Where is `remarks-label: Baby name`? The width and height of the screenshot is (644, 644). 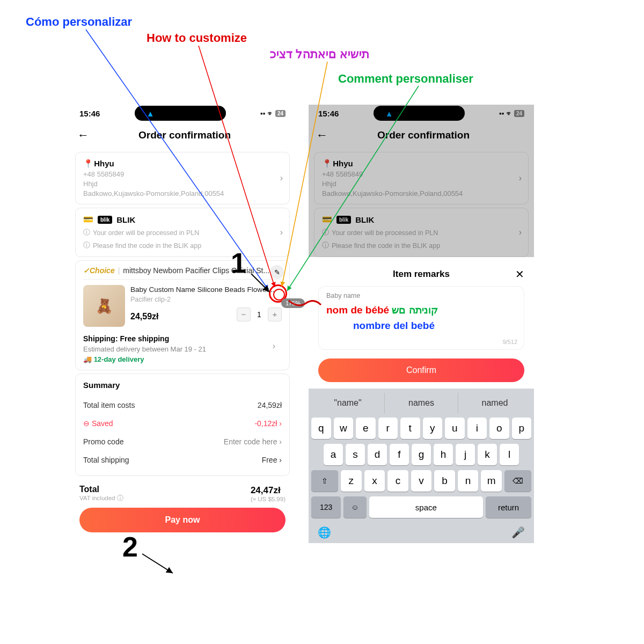 remarks-label: Baby name is located at coordinates (421, 296).